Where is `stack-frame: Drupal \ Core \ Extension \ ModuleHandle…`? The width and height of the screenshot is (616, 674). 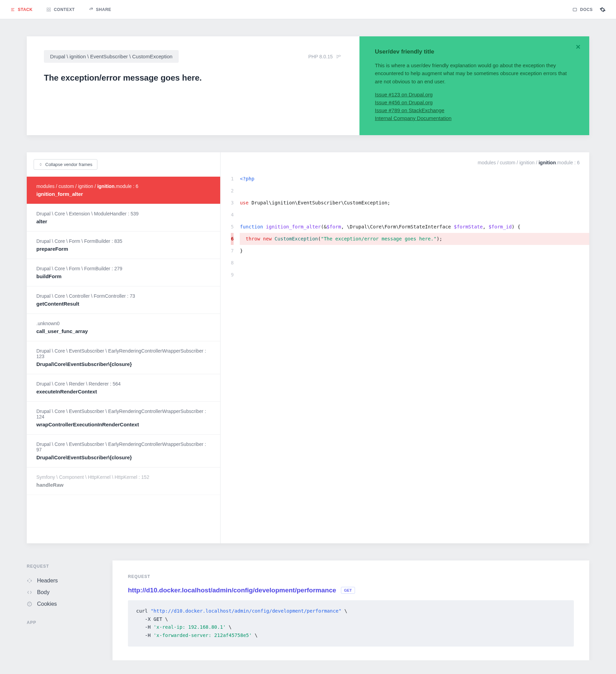
stack-frame: Drupal \ Core \ Extension \ ModuleHandle… is located at coordinates (123, 218).